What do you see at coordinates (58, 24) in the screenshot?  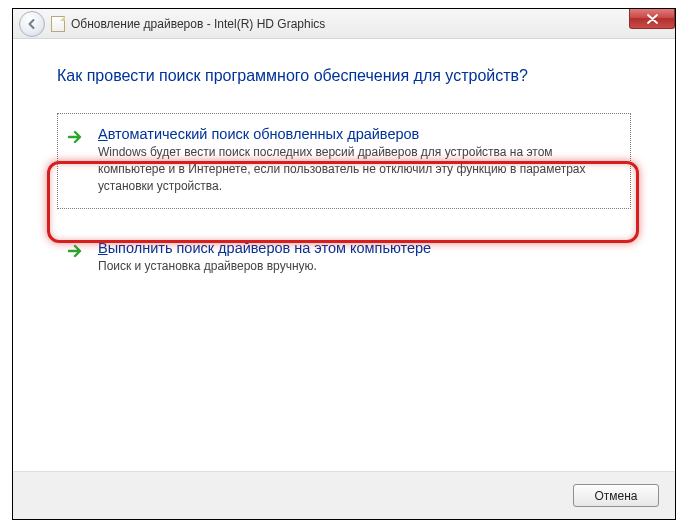 I see `document-icon` at bounding box center [58, 24].